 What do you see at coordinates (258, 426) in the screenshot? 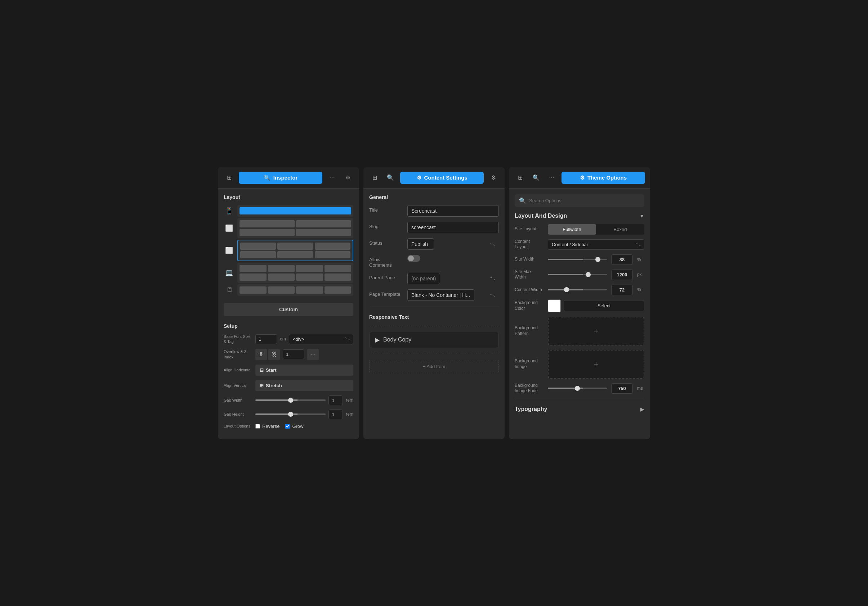
I see `reverse-checkbox` at bounding box center [258, 426].